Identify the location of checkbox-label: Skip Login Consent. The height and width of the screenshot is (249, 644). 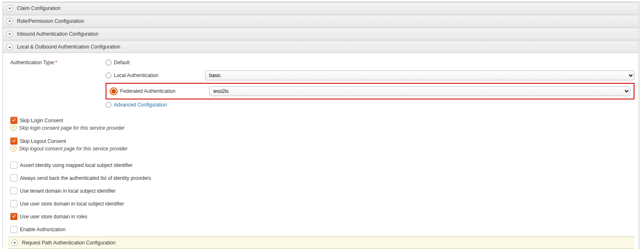
(41, 121).